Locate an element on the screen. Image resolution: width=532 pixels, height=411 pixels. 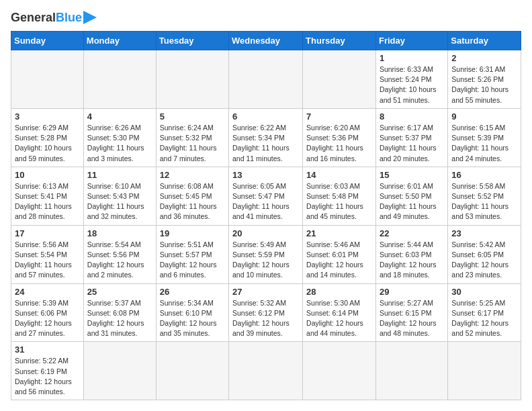
day-info: Sunrise: 6:20 AM Sunset: 5:36 PM Dayligh… is located at coordinates (339, 144).